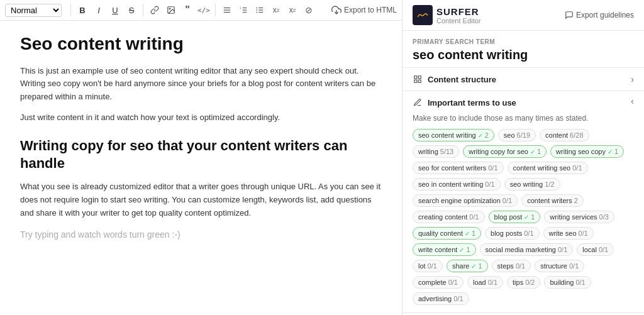 The image size is (644, 315). Describe the element at coordinates (260, 10) in the screenshot. I see `unordered-list-icon` at that location.